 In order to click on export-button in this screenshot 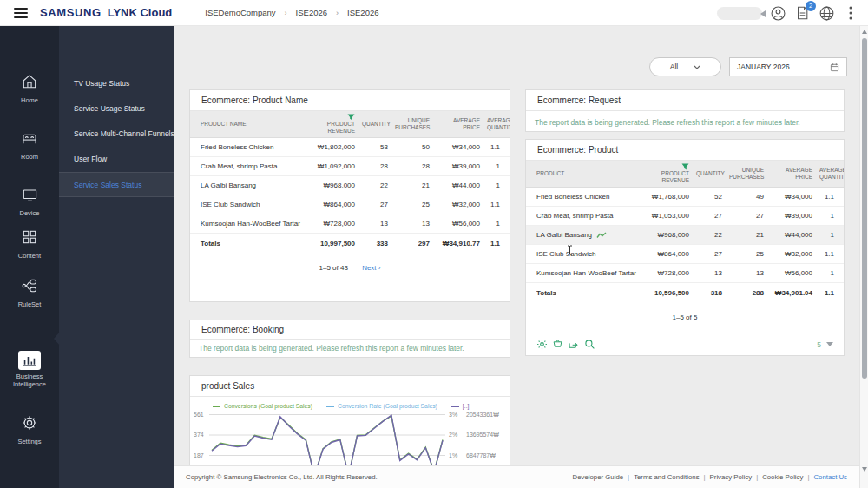, I will do `click(574, 344)`.